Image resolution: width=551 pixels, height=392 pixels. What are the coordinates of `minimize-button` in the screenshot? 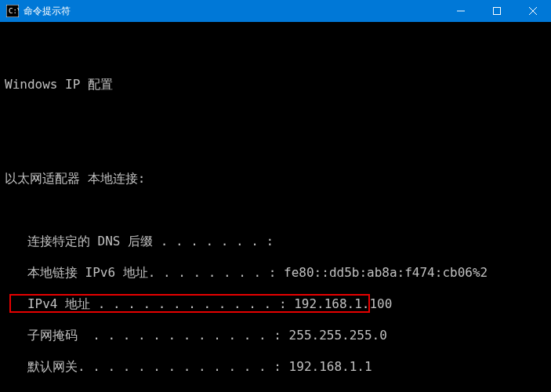 It's located at (461, 11).